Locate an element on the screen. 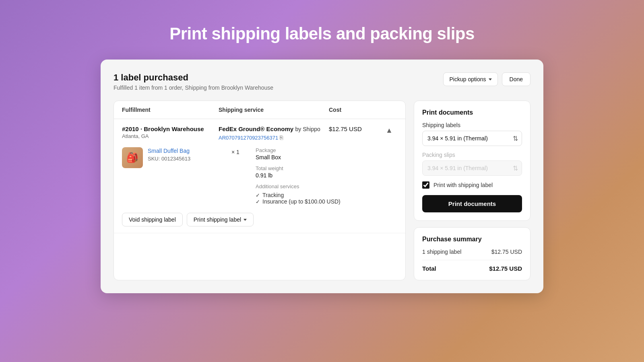  weight-value: 0.91 lb is located at coordinates (326, 175).